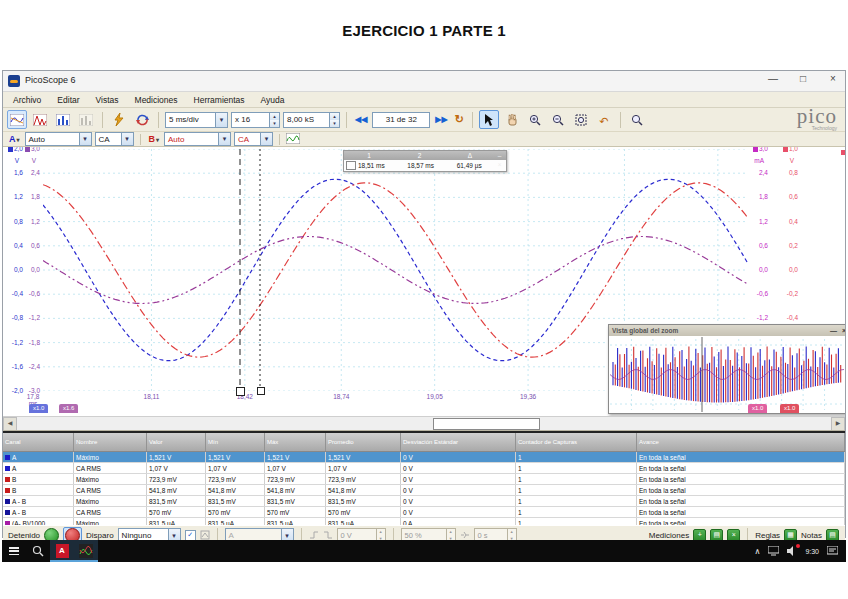 This screenshot has width=848, height=599. What do you see at coordinates (833, 78) in the screenshot?
I see `close-button: ×` at bounding box center [833, 78].